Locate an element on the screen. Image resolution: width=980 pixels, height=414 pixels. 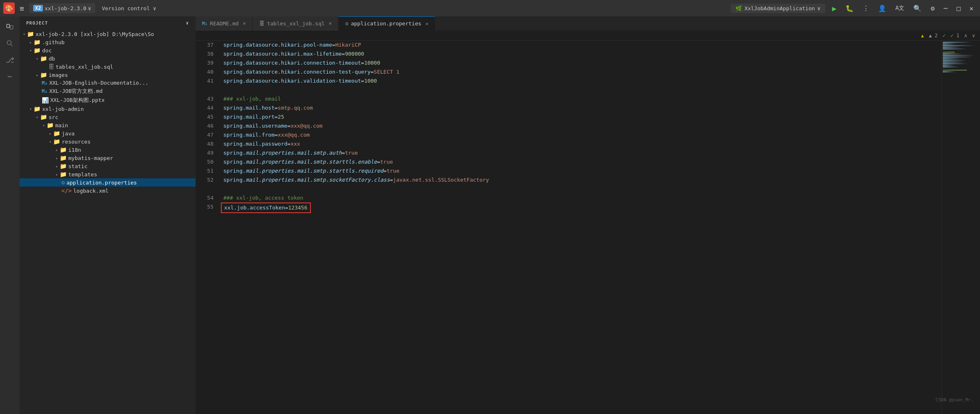
tree-item-doc: ▾📁doc is located at coordinates (108, 50).